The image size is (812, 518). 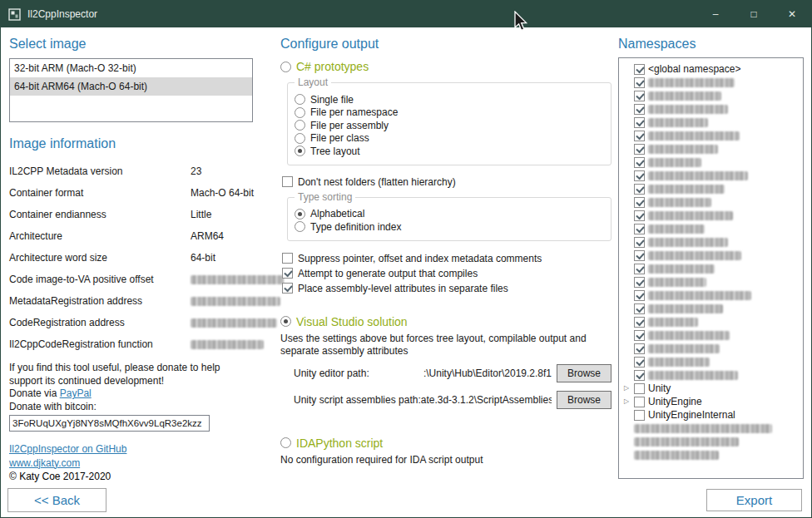 What do you see at coordinates (448, 126) in the screenshot?
I see `layout-option: File per assembly` at bounding box center [448, 126].